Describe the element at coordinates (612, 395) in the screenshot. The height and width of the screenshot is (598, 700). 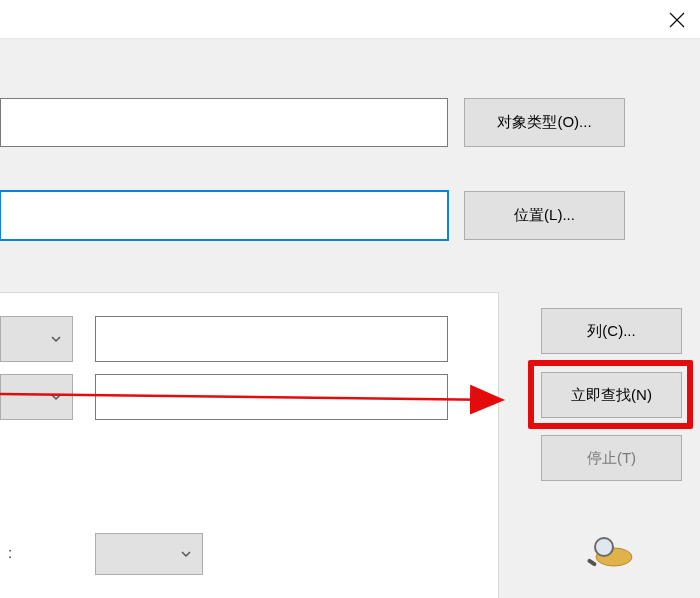
I see `find-now-button: 立即查找(N)` at that location.